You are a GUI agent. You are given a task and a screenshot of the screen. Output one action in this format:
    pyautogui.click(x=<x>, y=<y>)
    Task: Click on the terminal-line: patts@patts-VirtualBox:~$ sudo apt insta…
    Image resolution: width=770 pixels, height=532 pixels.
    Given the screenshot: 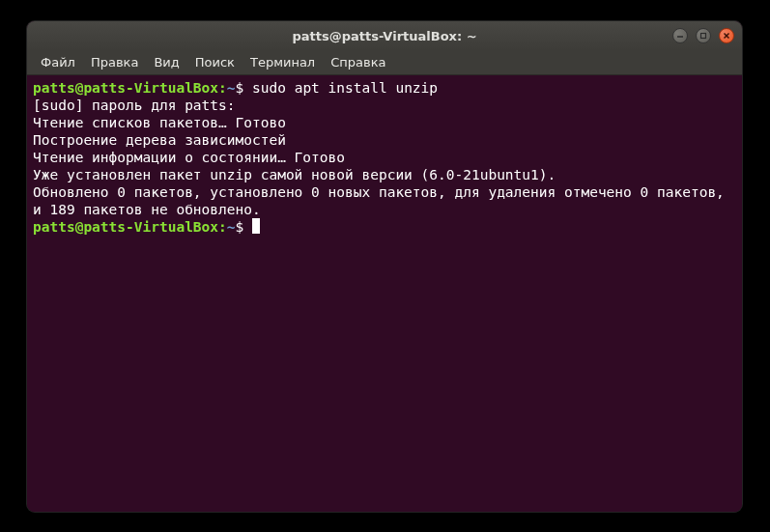 What is the action you would take?
    pyautogui.click(x=385, y=88)
    